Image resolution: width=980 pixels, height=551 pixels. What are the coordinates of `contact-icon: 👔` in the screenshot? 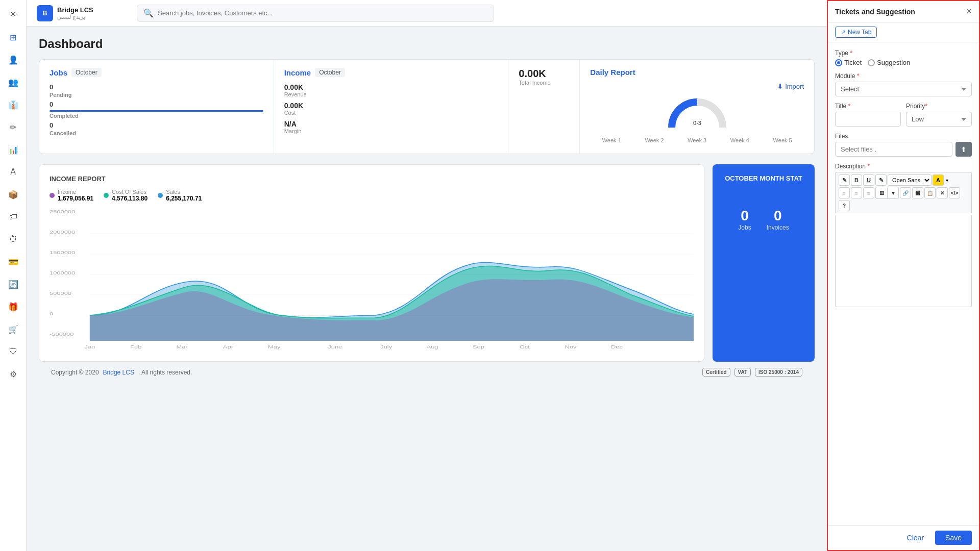 It's located at (13, 105).